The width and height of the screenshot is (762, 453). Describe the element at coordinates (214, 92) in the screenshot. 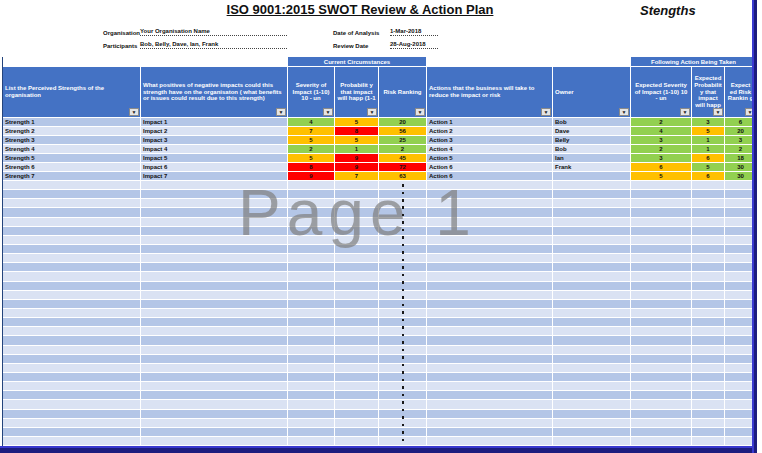

I see `column-header-label: What positives of negative impacts could…` at that location.